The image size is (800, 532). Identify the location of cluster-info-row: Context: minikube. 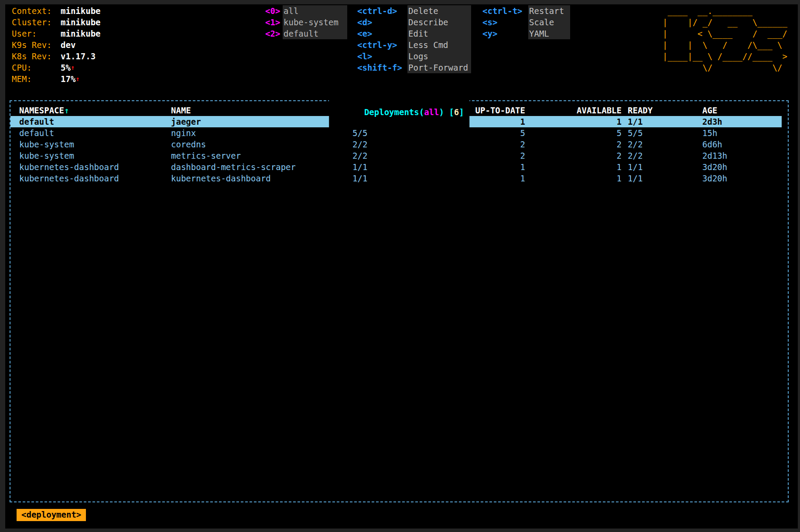
(56, 11).